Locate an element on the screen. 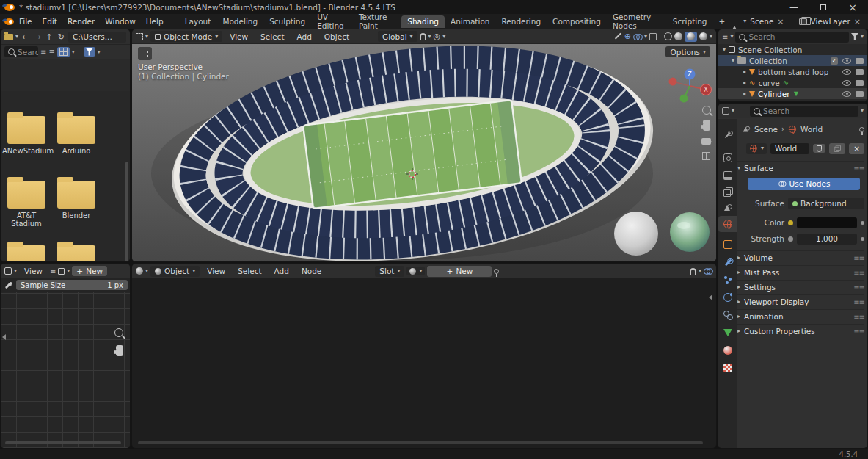 This screenshot has height=459, width=868. use-nodes-button: Use Nodes is located at coordinates (804, 184).